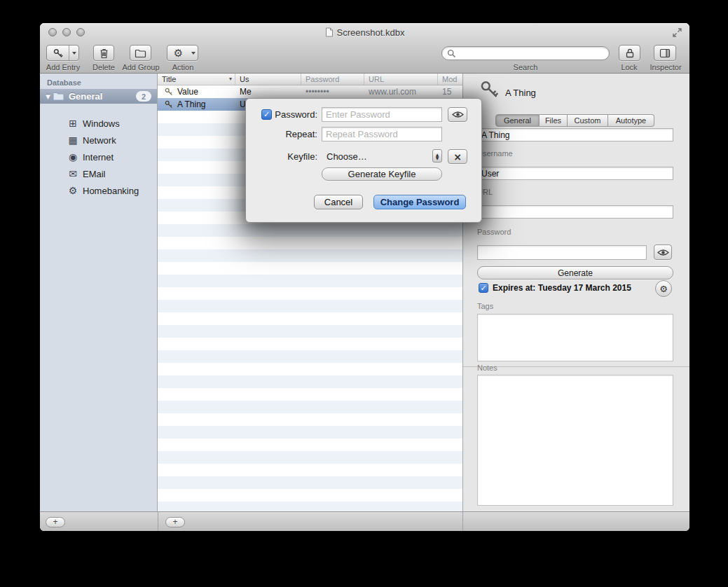  I want to click on repeat-label: Repeat:, so click(296, 134).